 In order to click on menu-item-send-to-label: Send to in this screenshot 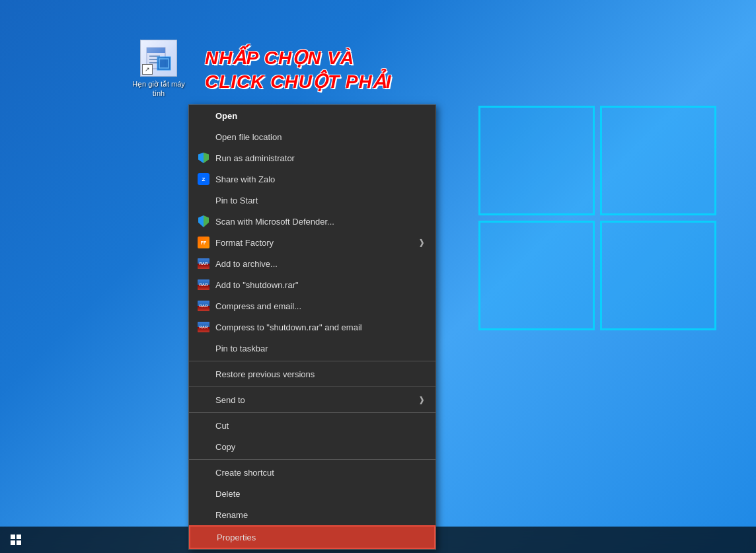, I will do `click(317, 400)`.